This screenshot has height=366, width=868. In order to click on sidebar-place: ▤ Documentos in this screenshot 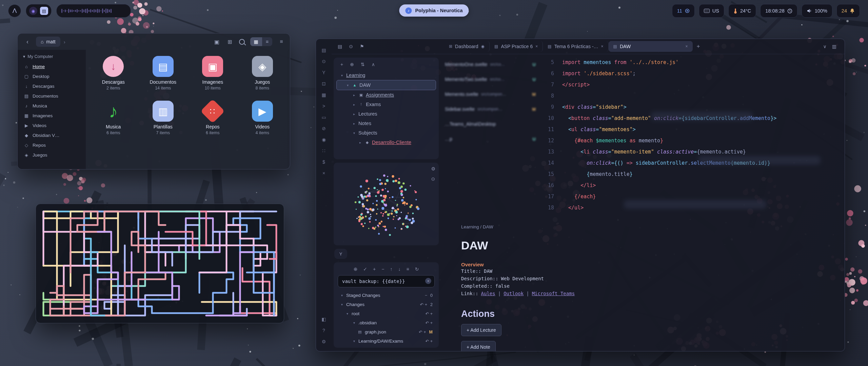, I will do `click(52, 96)`.